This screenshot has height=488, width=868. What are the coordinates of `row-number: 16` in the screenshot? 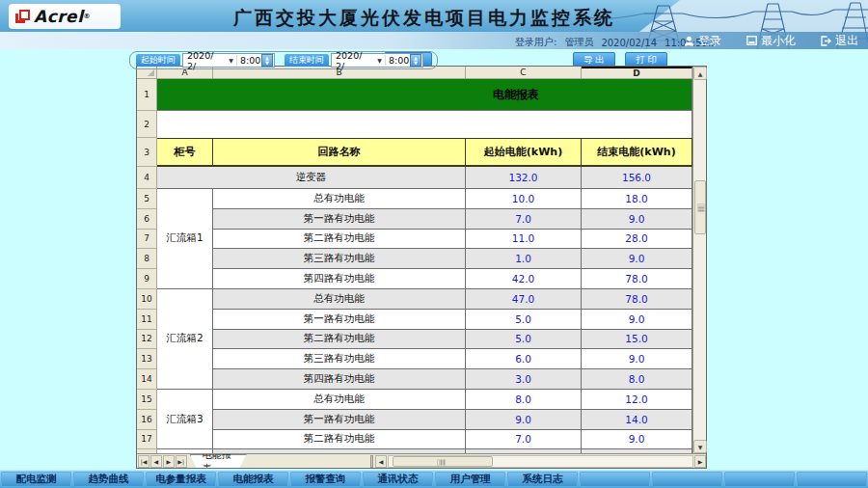 It's located at (147, 420).